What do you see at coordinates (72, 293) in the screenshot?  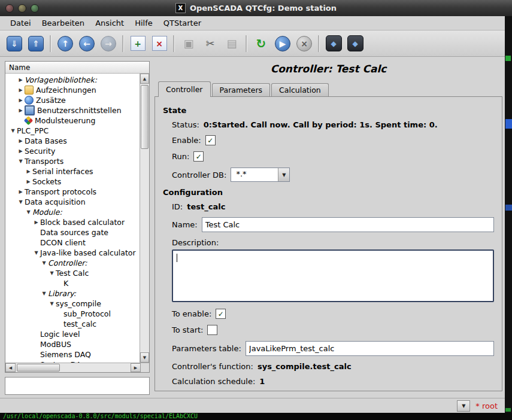 I see `tree-item: ▼Library:` at bounding box center [72, 293].